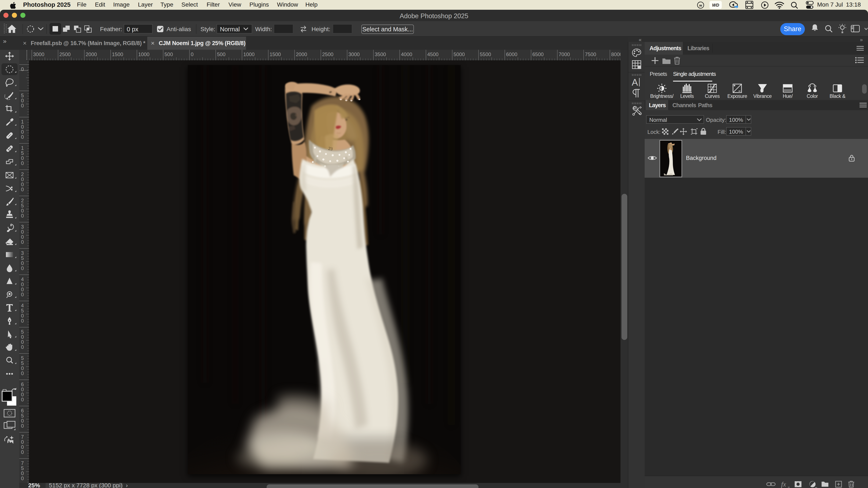 Image resolution: width=868 pixels, height=488 pixels. I want to click on svg-text: 8000, so click(616, 55).